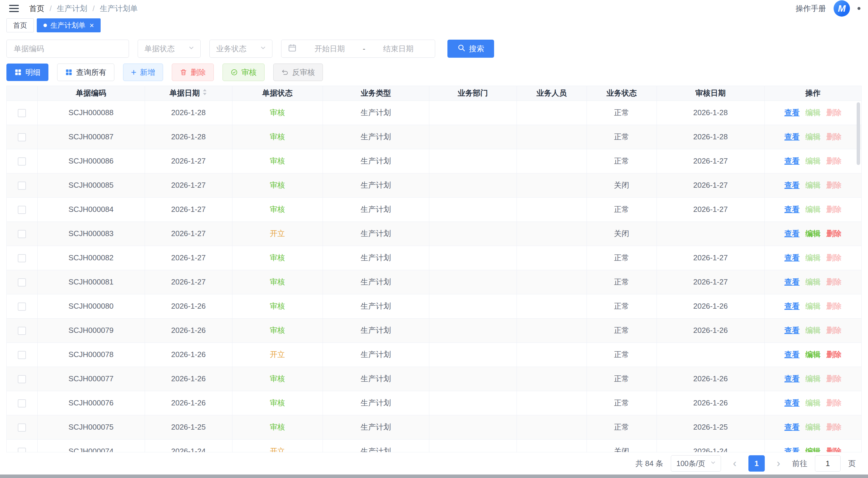 The image size is (868, 478). What do you see at coordinates (434, 379) in the screenshot?
I see `table-row: SCJH0000772026-1-26审核生产计划正常2026-1-26查看编辑…` at bounding box center [434, 379].